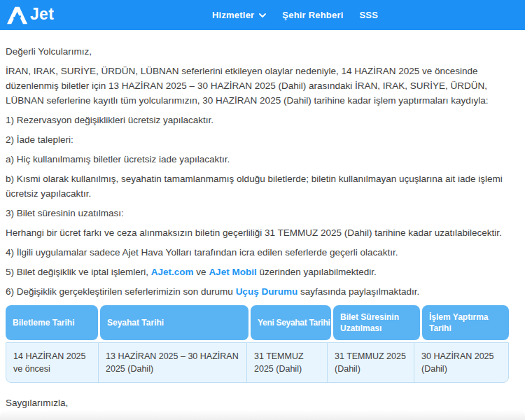 The image size is (525, 420). Describe the element at coordinates (31, 15) in the screenshot. I see `ajet-logo: Jet` at that location.